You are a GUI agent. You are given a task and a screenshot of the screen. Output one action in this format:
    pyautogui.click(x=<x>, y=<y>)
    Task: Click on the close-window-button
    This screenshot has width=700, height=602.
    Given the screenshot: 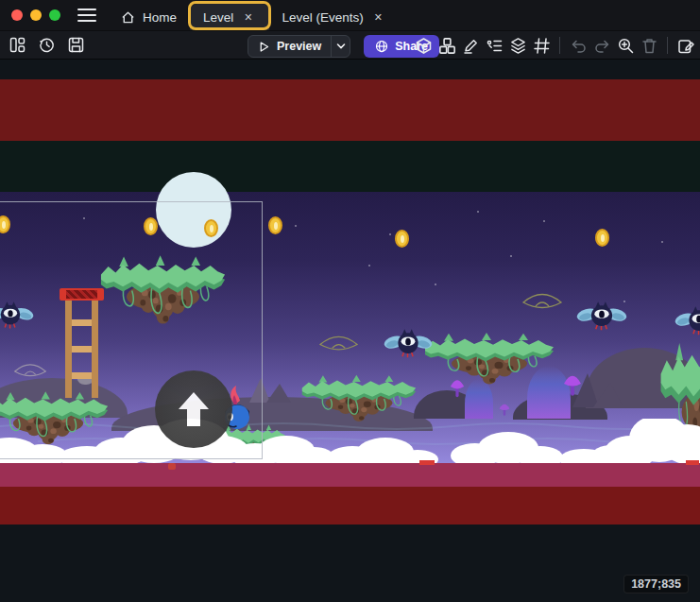 What is the action you would take?
    pyautogui.click(x=17, y=15)
    